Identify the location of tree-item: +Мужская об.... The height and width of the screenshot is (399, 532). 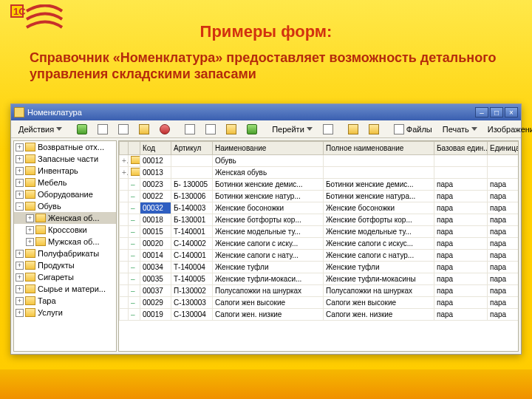
(65, 242).